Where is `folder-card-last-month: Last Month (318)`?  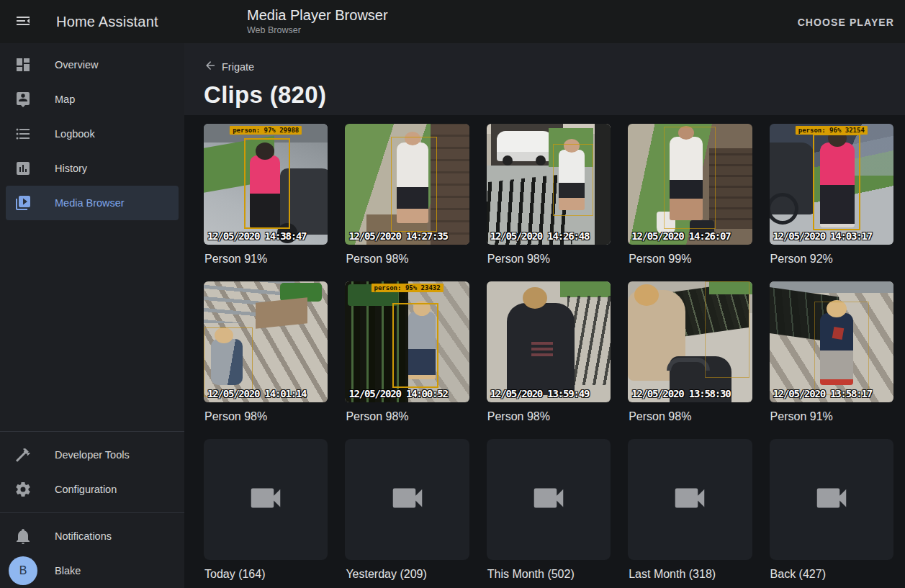
folder-card-last-month: Last Month (318) is located at coordinates (690, 510).